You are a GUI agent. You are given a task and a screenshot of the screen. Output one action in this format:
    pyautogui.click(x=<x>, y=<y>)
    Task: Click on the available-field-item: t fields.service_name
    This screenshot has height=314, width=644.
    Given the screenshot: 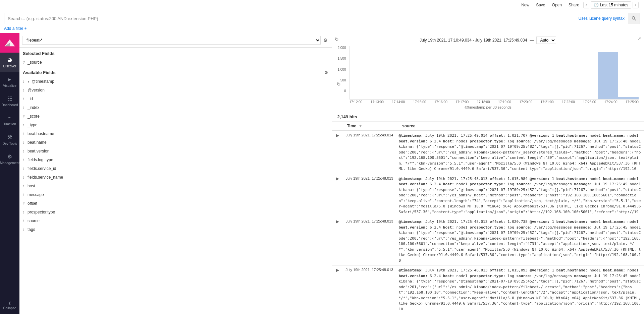 What is the action you would take?
    pyautogui.click(x=176, y=177)
    